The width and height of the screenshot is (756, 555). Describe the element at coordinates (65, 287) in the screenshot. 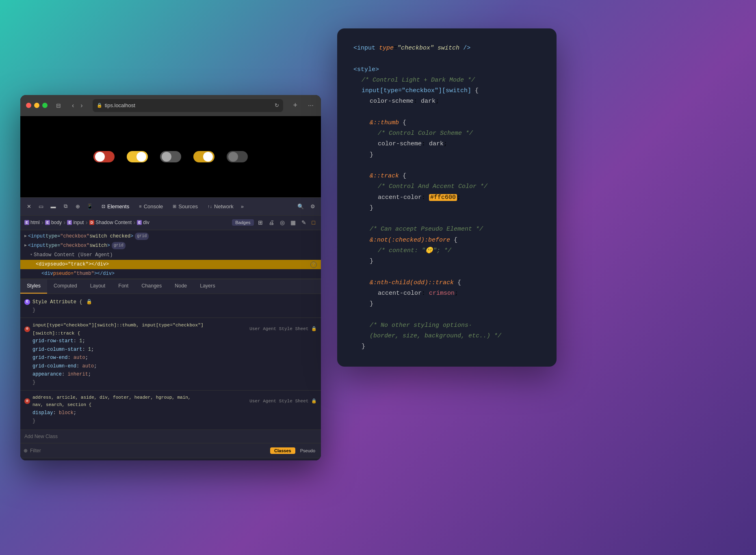

I see `tab-computed: Computed` at that location.